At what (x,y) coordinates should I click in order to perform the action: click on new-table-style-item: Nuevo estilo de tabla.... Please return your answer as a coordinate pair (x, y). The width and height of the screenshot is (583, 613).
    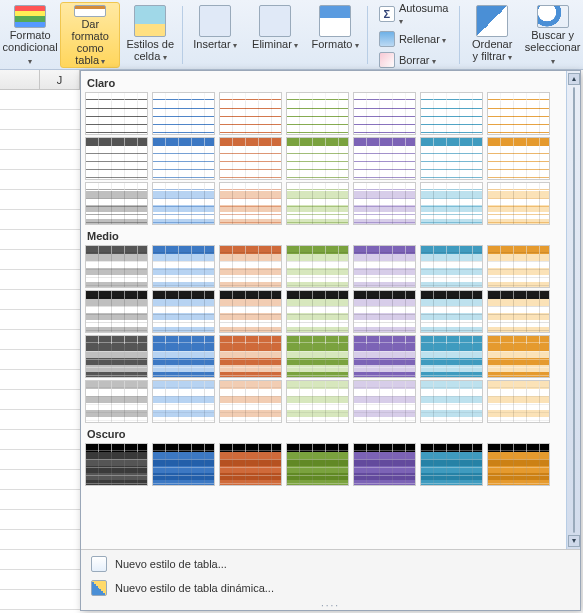
    Looking at the image, I should click on (330, 564).